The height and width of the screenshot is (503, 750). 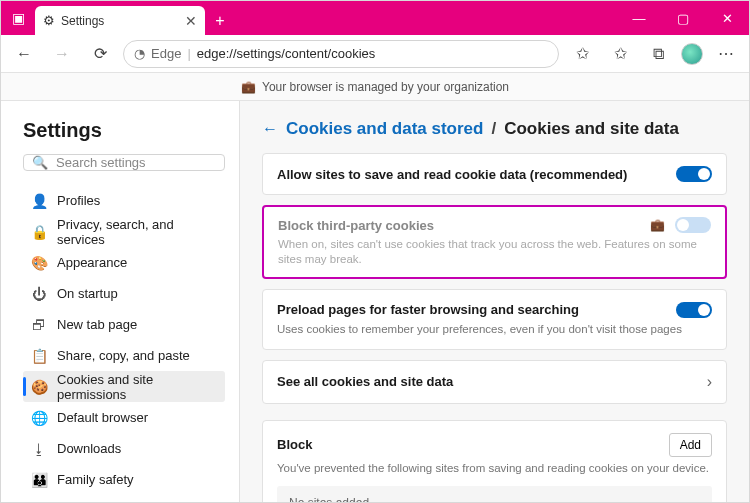 What do you see at coordinates (166, 54) in the screenshot?
I see `browser-name: Edge` at bounding box center [166, 54].